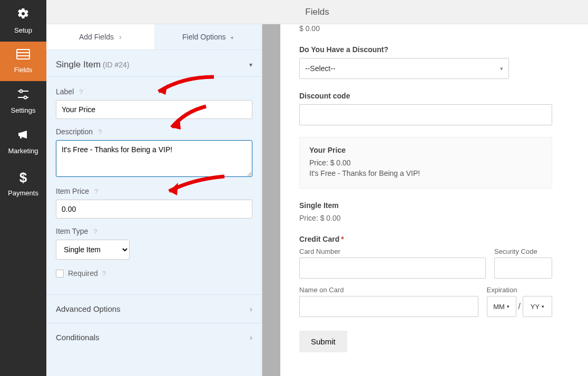 The height and width of the screenshot is (376, 588). Describe the element at coordinates (78, 64) in the screenshot. I see `field-title: Single Item` at that location.